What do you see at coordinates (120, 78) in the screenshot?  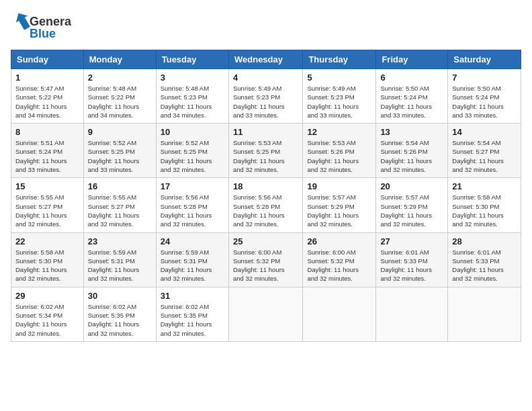 I see `day-number: 2` at bounding box center [120, 78].